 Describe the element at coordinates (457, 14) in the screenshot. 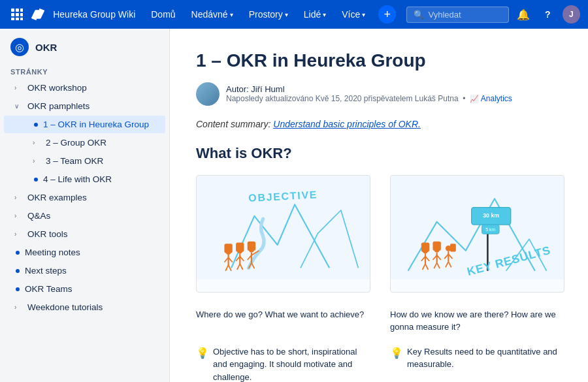

I see `search-box: 🔍` at that location.